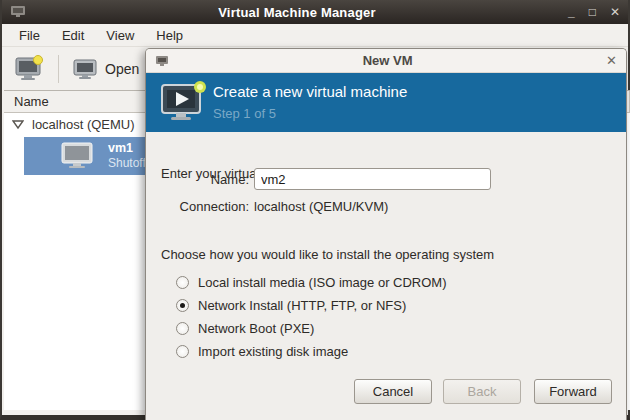 The height and width of the screenshot is (420, 630). Describe the element at coordinates (256, 328) in the screenshot. I see `option-label: Network Boot (PXE)` at that location.